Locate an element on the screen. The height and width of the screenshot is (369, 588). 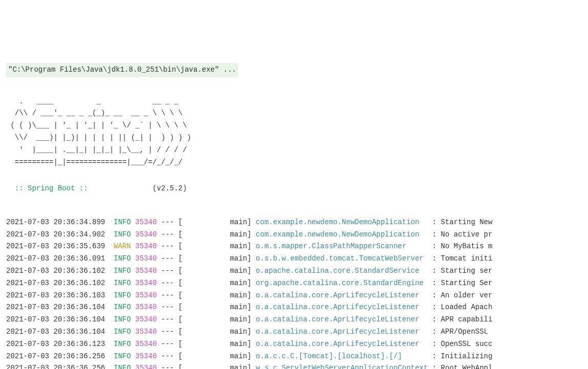
log-message: Starting New is located at coordinates (467, 222).